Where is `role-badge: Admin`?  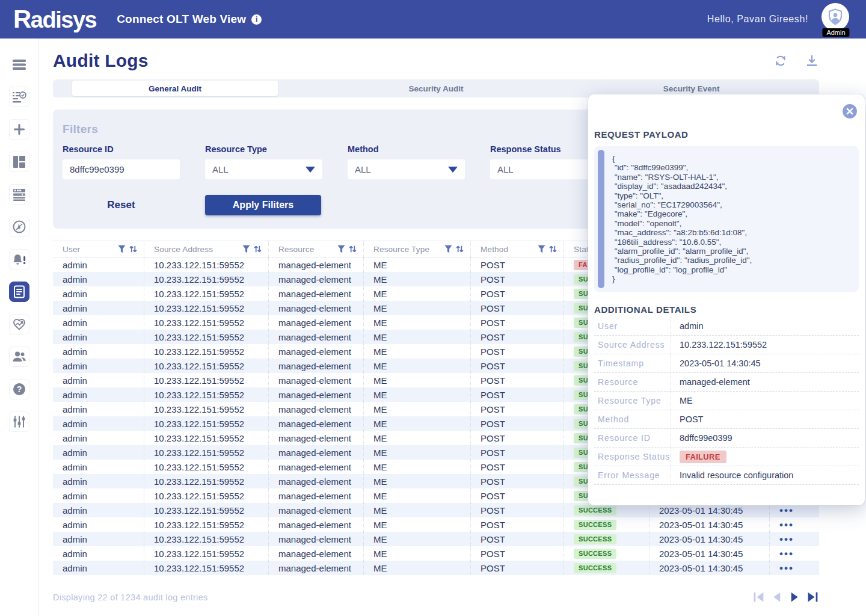 role-badge: Admin is located at coordinates (836, 32).